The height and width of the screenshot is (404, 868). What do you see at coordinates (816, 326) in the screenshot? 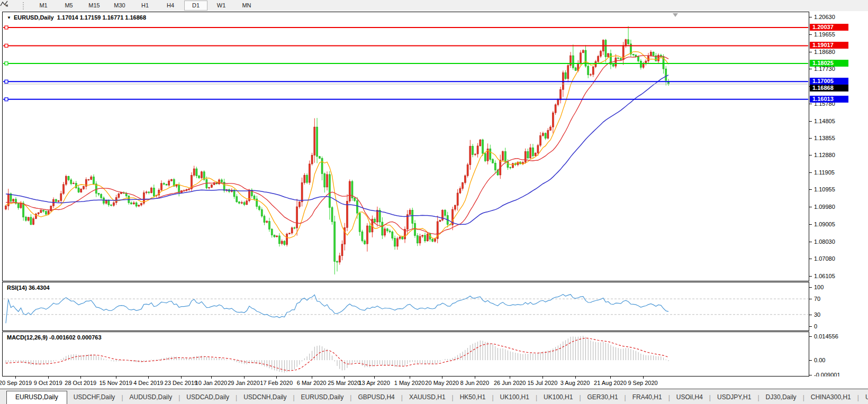
I see `rsi-tick-label: 0` at bounding box center [816, 326].